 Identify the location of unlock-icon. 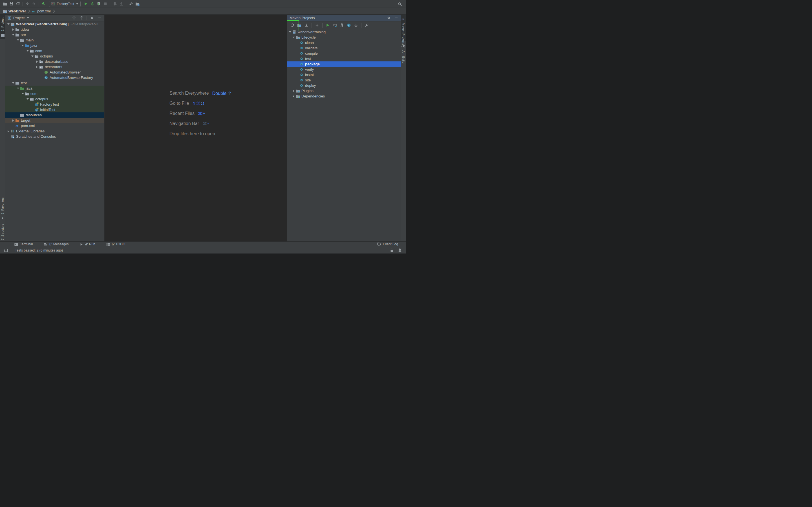
(392, 250).